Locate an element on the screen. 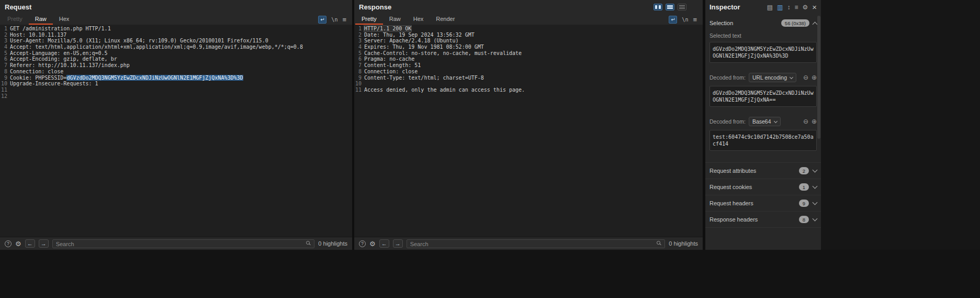 The width and height of the screenshot is (980, 298). line-text: Content-Length: 51 is located at coordinates (391, 65).